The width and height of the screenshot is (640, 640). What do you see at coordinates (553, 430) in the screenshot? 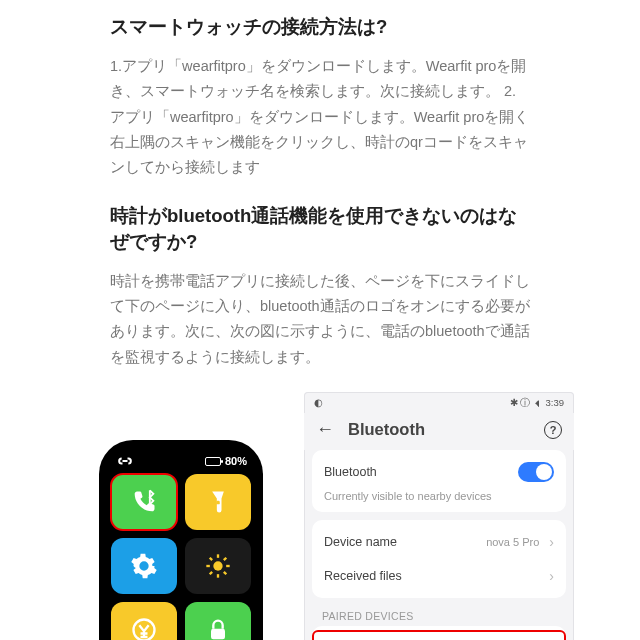
I see `help-icon: ?` at bounding box center [553, 430].